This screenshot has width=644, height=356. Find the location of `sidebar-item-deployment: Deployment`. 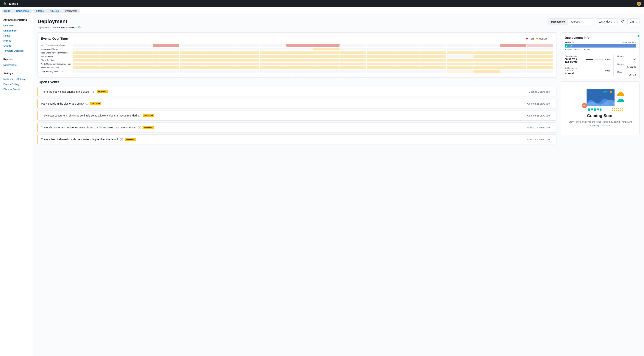

sidebar-item-deployment: Deployment is located at coordinates (16, 31).